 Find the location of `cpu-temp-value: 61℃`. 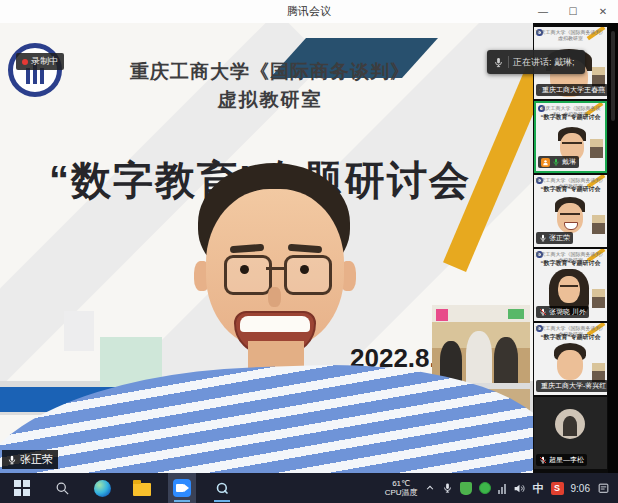

cpu-temp-value: 61℃ is located at coordinates (402, 484).